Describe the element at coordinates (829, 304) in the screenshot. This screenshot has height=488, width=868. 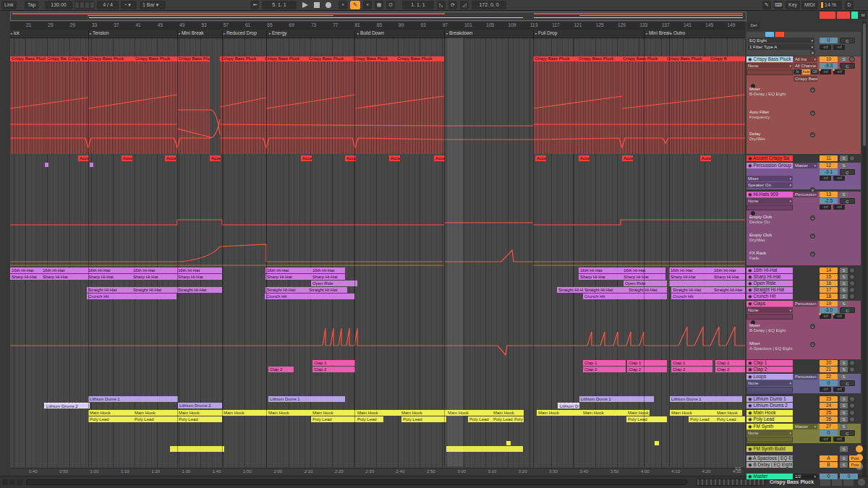
I see `track-activator: 19` at that location.